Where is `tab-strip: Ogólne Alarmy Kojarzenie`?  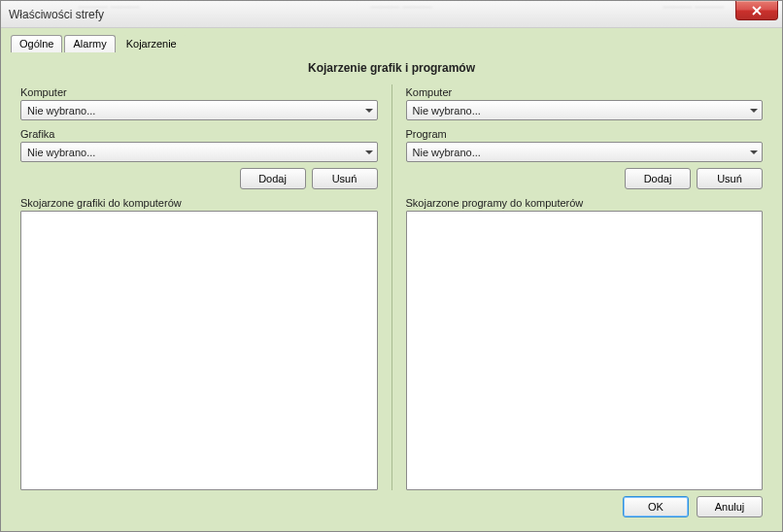
tab-strip: Ogólne Alarmy Kojarzenie is located at coordinates (393, 43).